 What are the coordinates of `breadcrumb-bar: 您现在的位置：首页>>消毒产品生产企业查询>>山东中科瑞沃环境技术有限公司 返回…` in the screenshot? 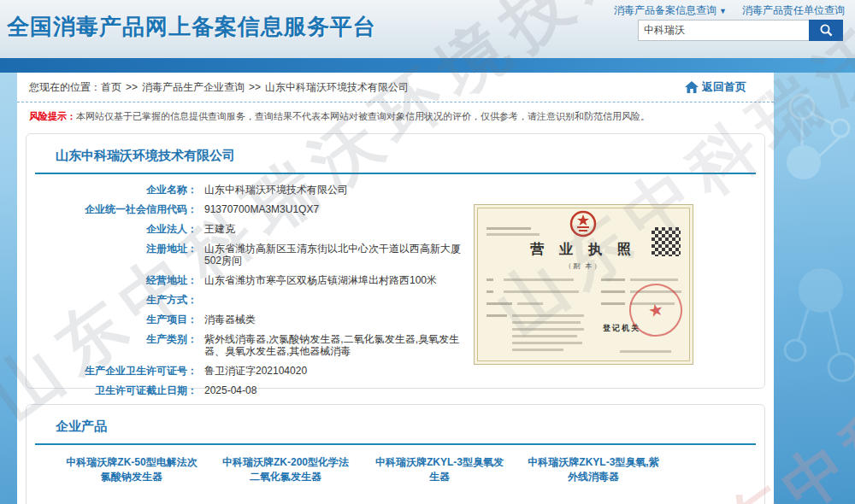 It's located at (395, 87).